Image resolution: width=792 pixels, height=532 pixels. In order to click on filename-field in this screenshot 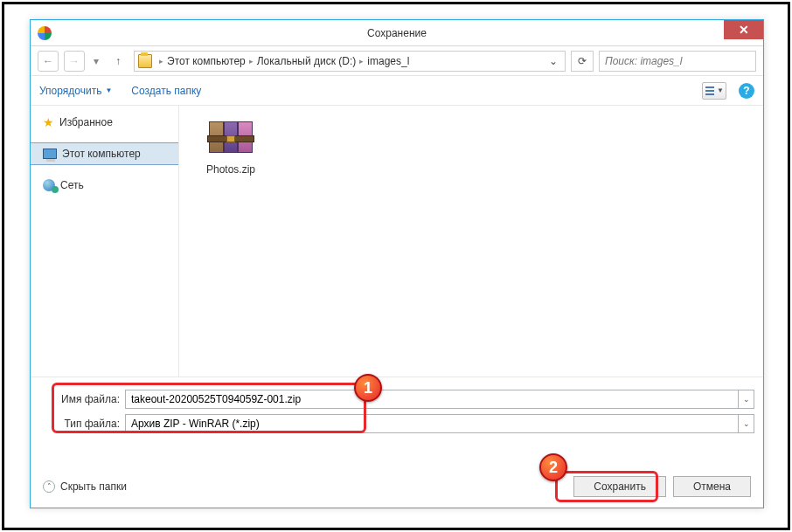, I will do `click(432, 399)`.